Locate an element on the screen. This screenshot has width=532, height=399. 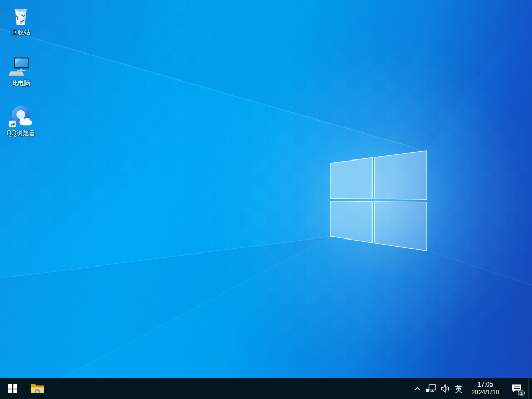
windows-logo-panes is located at coordinates (378, 201).